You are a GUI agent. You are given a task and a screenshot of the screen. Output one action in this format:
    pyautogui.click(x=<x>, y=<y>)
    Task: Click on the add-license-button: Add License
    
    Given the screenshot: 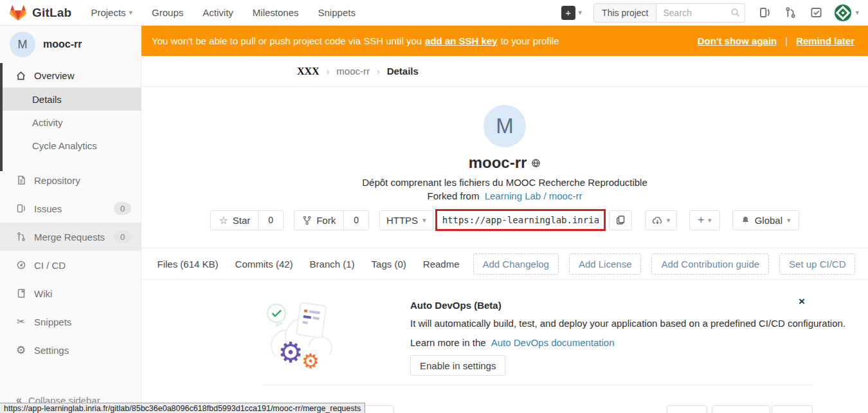 What is the action you would take?
    pyautogui.click(x=606, y=264)
    